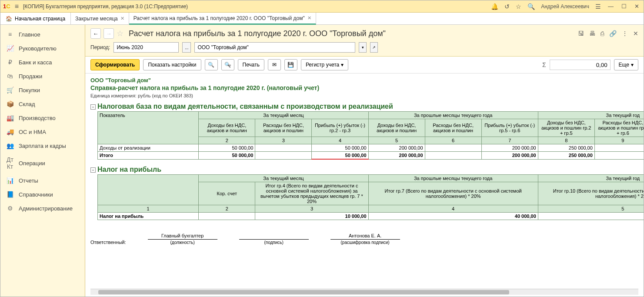  Describe the element at coordinates (342, 65) in the screenshot. I see `chevron-down-icon: ▾` at that location.